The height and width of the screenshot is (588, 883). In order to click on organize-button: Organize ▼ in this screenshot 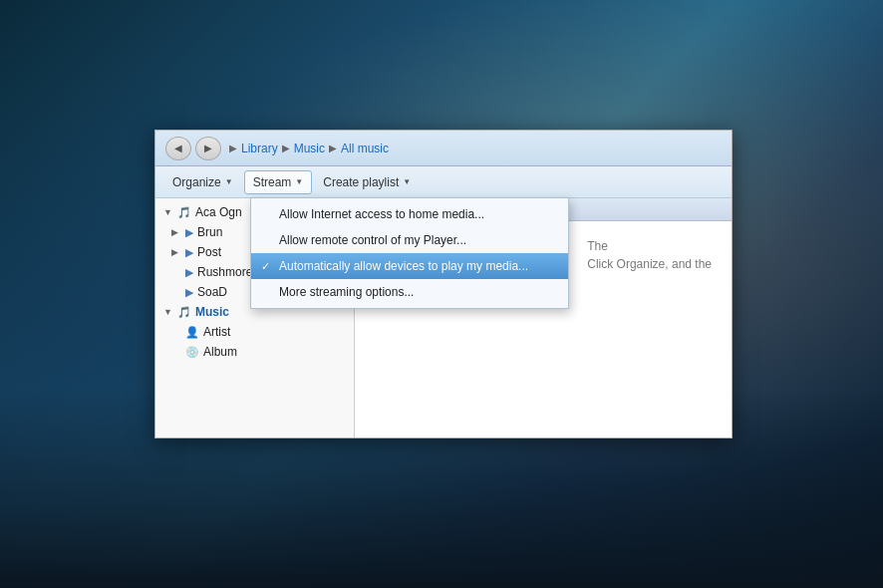, I will do `click(203, 182)`.